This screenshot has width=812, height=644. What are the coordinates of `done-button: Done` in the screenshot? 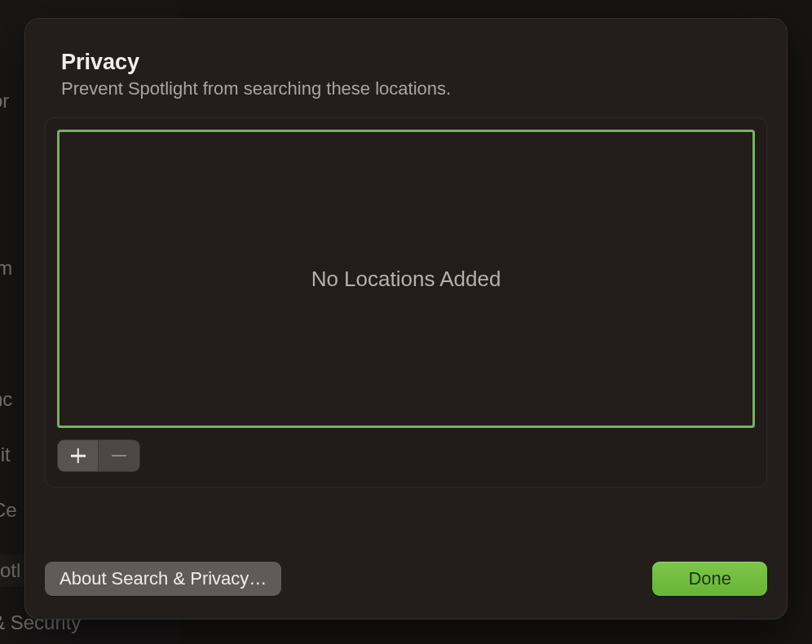 It's located at (709, 579).